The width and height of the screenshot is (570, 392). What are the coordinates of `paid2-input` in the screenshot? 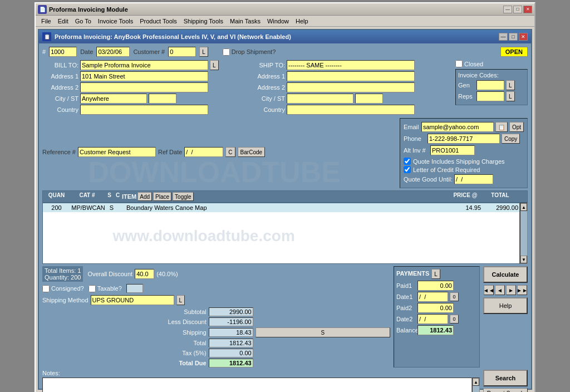 It's located at (435, 308).